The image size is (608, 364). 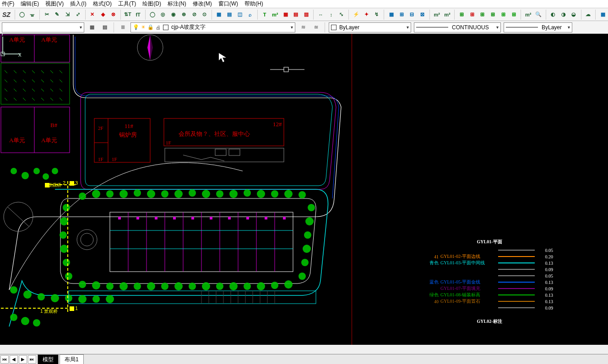 I want to click on lineweight-text: ByLayer, so click(x=552, y=27).